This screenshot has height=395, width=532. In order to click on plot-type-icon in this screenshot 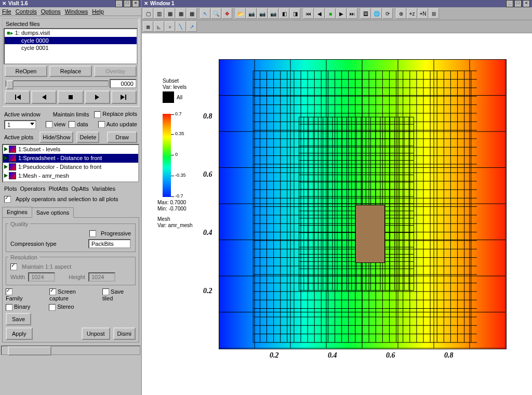, I will do `click(12, 176)`.